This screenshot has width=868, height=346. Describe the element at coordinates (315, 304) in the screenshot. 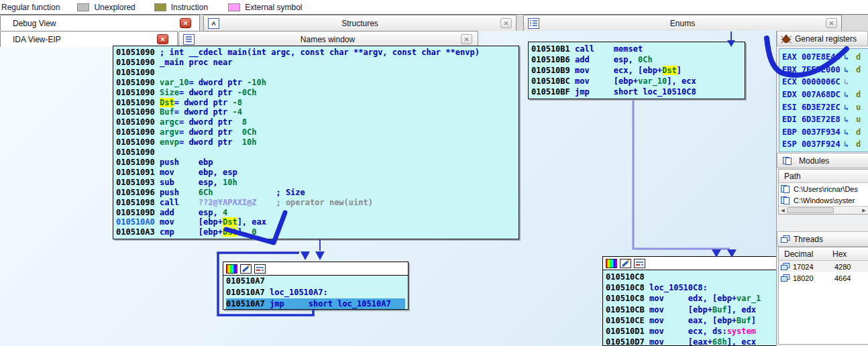

I see `code-line: 010510A7 jmp short loc_10510A7` at that location.